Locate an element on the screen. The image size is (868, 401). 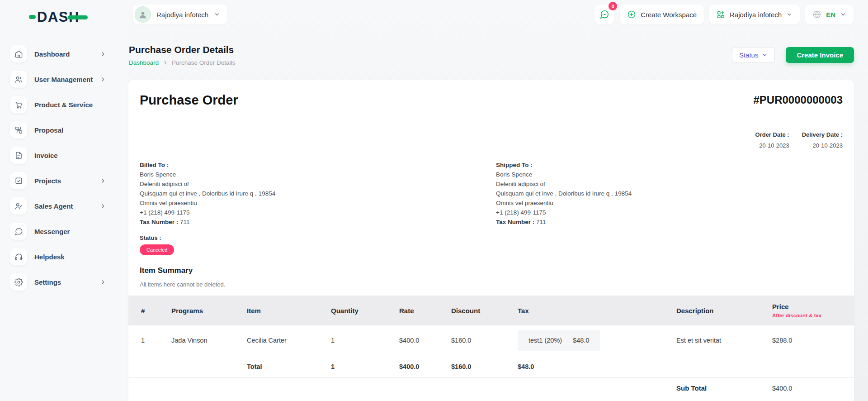
sidebar-item-label: Sales Agent is located at coordinates (53, 206).